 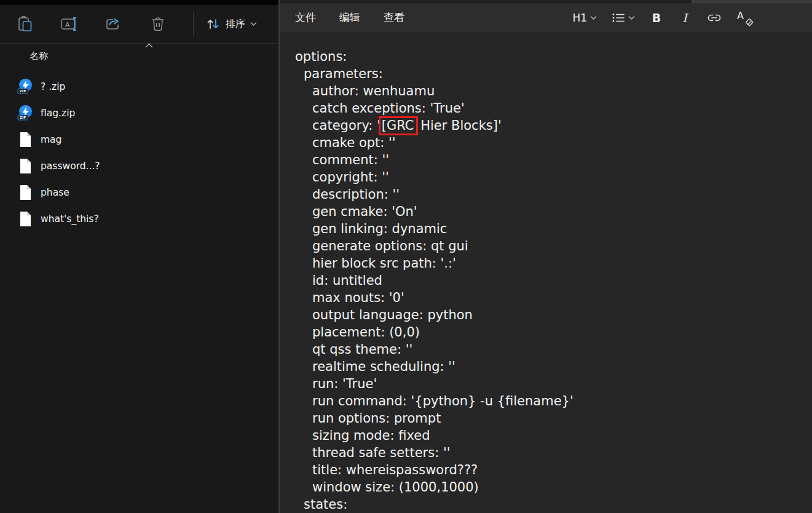 I want to click on file-row: mag, so click(x=139, y=139).